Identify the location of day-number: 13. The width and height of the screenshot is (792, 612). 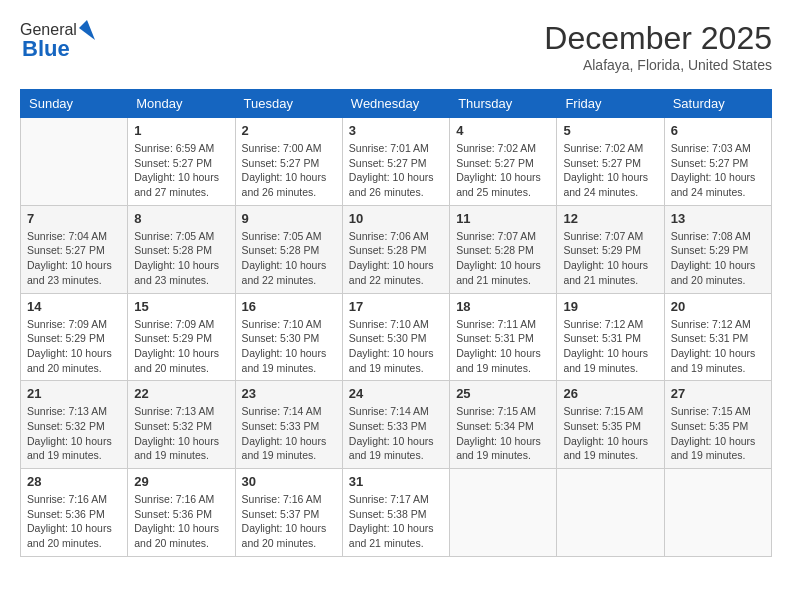
(718, 218).